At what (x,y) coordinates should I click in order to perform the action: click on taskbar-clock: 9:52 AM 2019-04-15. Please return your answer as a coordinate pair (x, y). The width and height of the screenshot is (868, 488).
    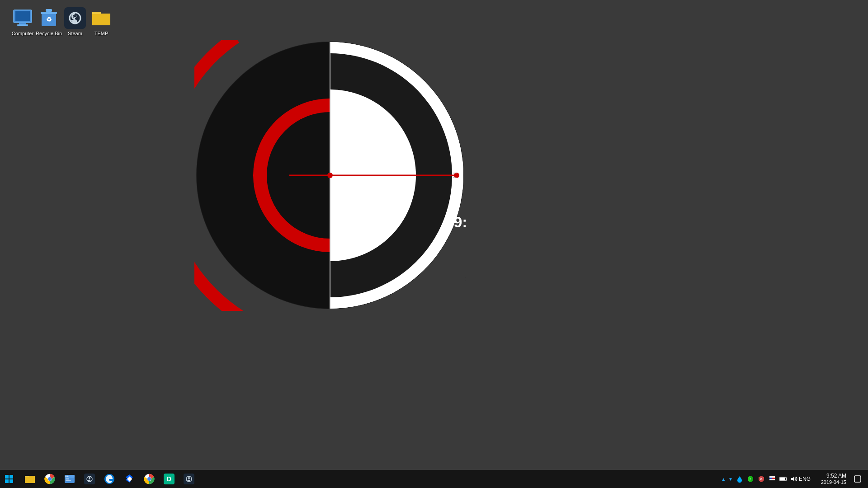
    Looking at the image, I should click on (830, 479).